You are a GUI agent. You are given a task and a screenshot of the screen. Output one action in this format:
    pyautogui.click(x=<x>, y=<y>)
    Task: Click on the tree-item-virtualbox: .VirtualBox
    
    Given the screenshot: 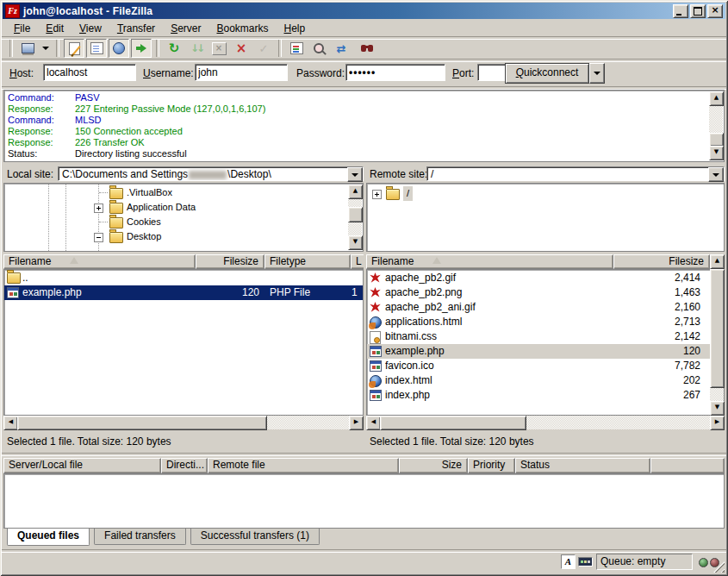 What is the action you would take?
    pyautogui.click(x=184, y=193)
    